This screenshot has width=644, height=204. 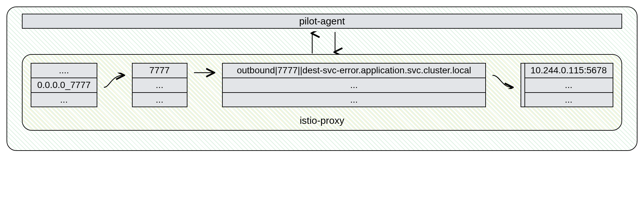 What do you see at coordinates (322, 21) in the screenshot?
I see `pilot-agent-label: pilot-agent` at bounding box center [322, 21].